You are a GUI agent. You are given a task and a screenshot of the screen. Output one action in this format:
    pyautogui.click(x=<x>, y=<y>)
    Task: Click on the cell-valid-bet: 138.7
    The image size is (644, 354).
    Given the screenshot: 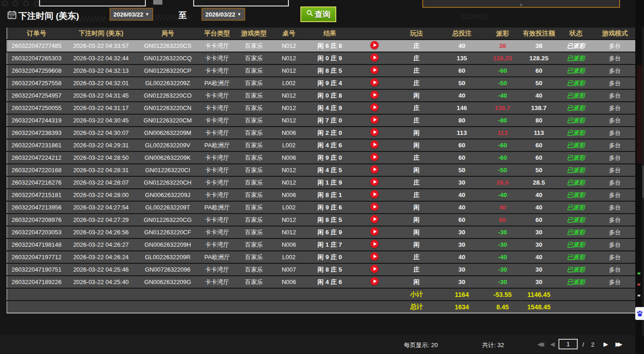 What is the action you would take?
    pyautogui.click(x=539, y=108)
    